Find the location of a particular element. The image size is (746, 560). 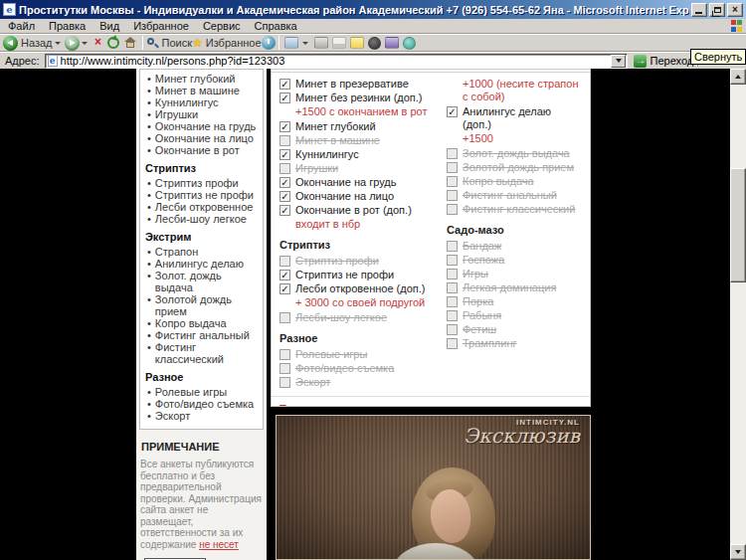

print-icon is located at coordinates (321, 43).